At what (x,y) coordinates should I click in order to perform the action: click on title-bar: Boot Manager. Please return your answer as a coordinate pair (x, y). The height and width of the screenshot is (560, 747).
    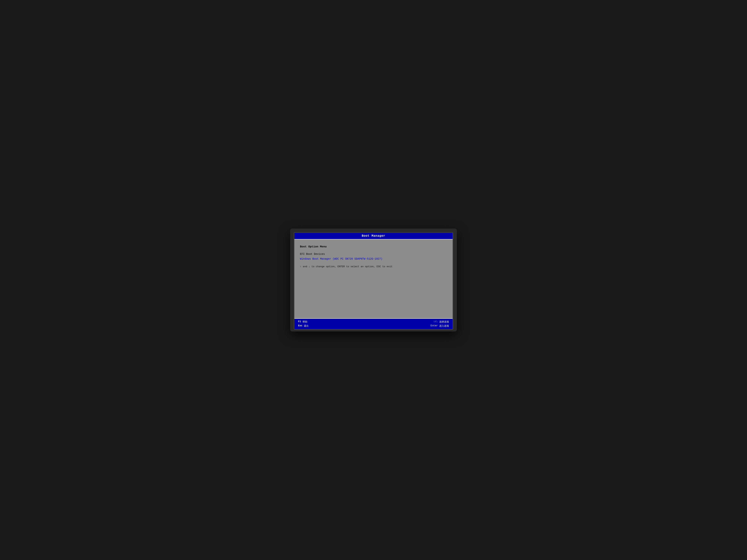
    Looking at the image, I should click on (374, 236).